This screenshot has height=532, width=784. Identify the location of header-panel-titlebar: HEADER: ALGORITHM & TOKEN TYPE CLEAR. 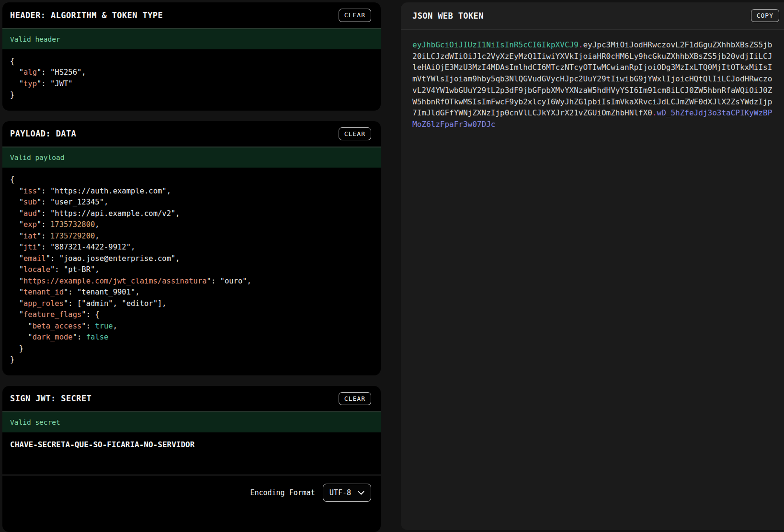
(192, 15).